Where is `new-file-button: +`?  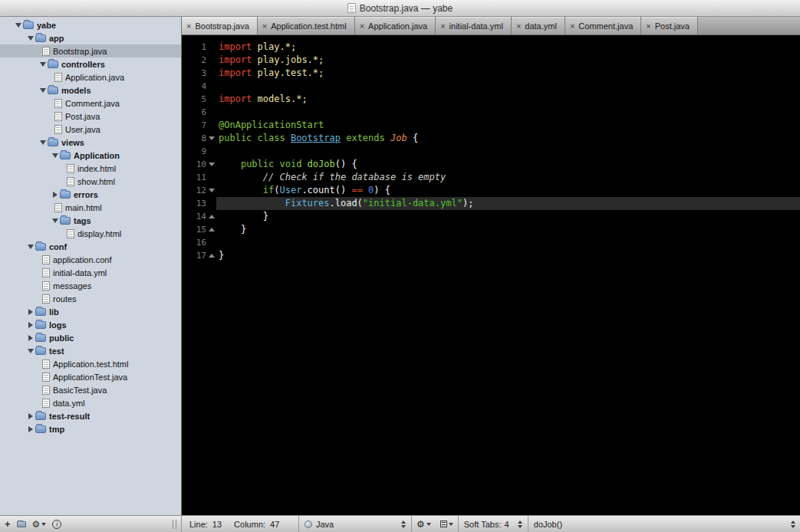
new-file-button: + is located at coordinates (8, 524).